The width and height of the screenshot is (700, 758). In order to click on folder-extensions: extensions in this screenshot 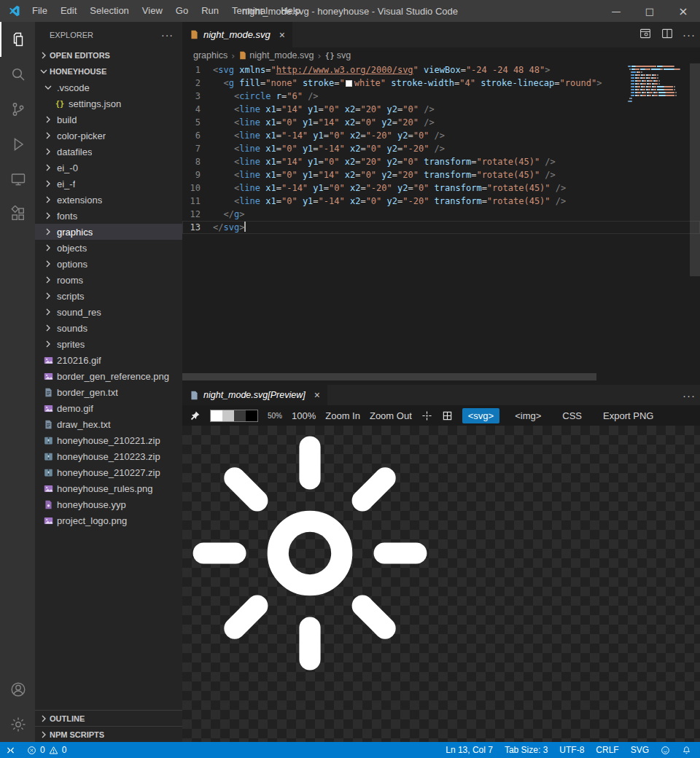, I will do `click(109, 200)`.